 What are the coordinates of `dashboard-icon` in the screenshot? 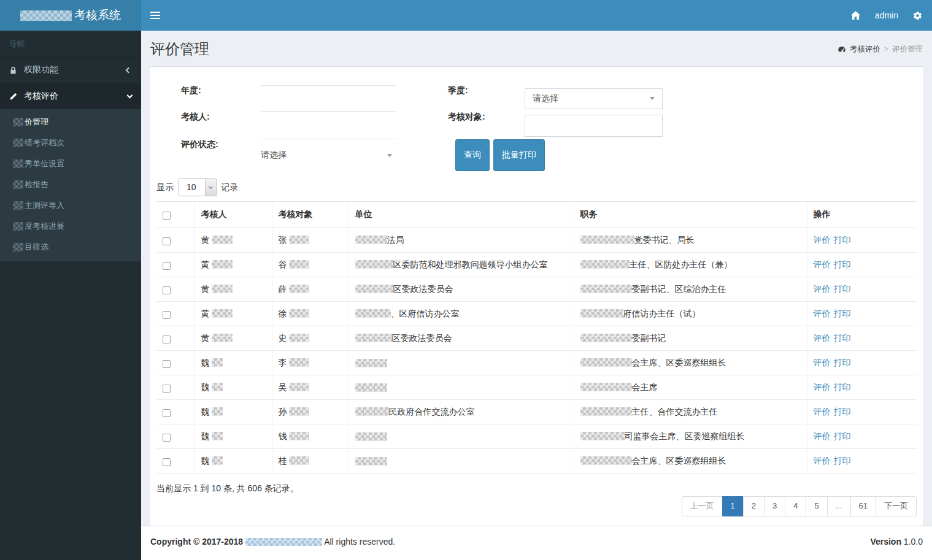 It's located at (842, 49).